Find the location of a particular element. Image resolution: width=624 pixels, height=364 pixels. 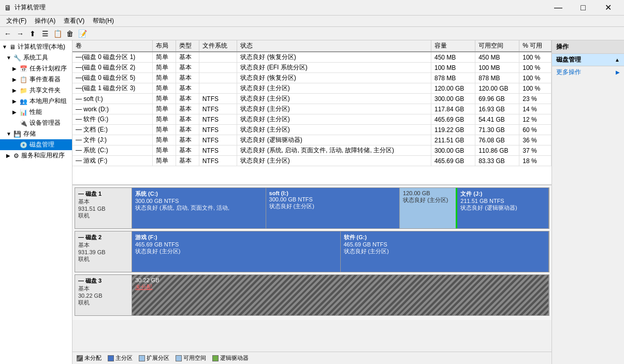

table-cell-4-5: 300.00 GB is located at coordinates (454, 99).